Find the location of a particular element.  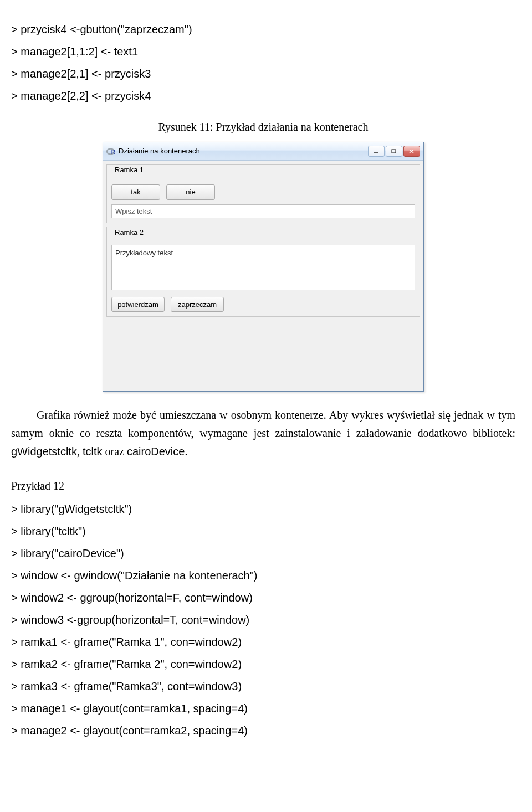

example-label: Przykład 12 is located at coordinates (263, 486).